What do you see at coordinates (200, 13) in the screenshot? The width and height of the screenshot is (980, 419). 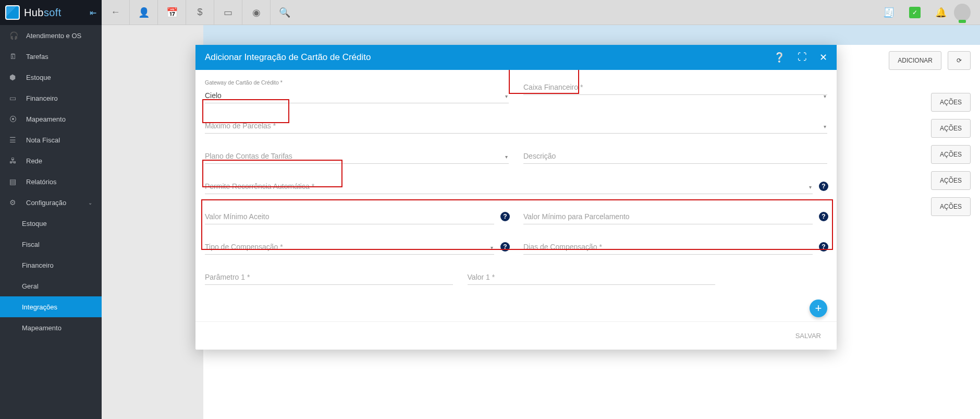 I see `dollar-icon: $` at bounding box center [200, 13].